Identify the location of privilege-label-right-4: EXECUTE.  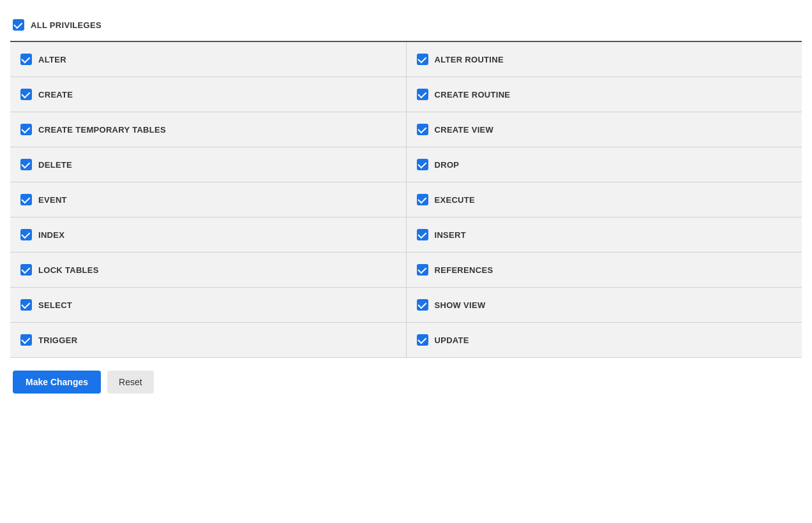
(455, 200).